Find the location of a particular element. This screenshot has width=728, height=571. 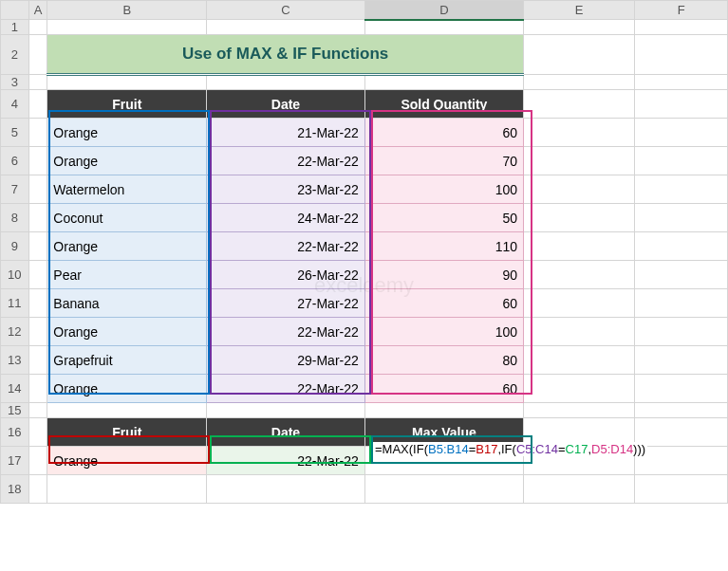

cell-B12: Orange is located at coordinates (127, 332).